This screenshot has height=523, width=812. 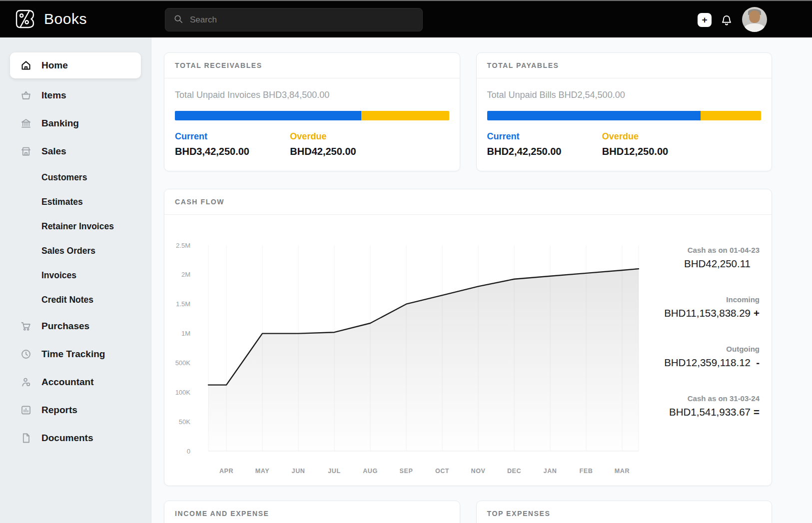 What do you see at coordinates (26, 326) in the screenshot?
I see `cart-icon` at bounding box center [26, 326].